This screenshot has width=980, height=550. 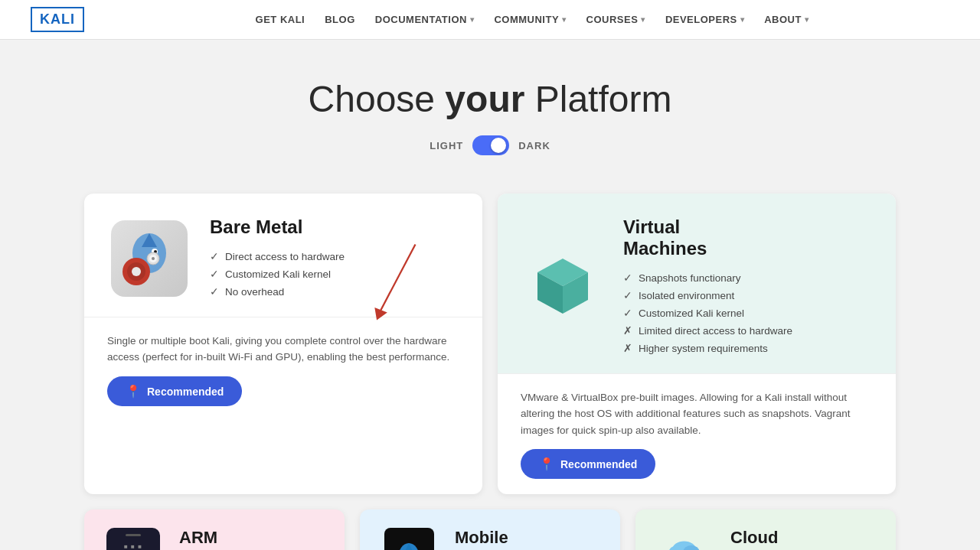 What do you see at coordinates (283, 349) in the screenshot?
I see `bare-metal-description: Single or multiple boot Kali, giving you…` at bounding box center [283, 349].